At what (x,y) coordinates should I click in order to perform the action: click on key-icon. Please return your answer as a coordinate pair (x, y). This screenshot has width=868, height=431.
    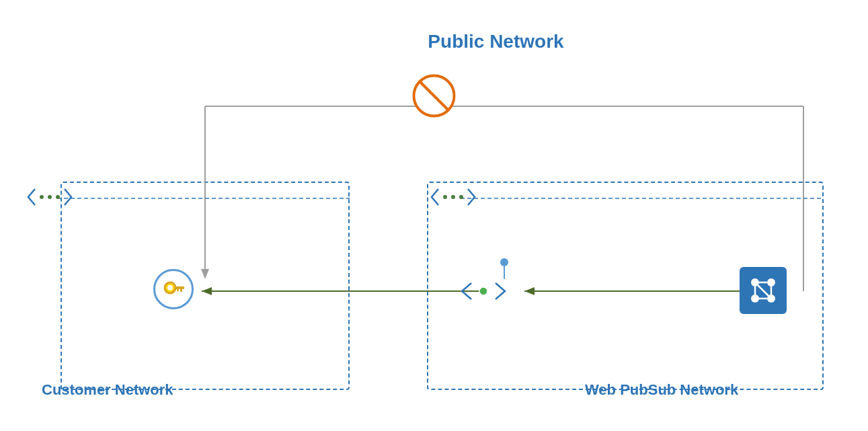
    Looking at the image, I should click on (173, 289).